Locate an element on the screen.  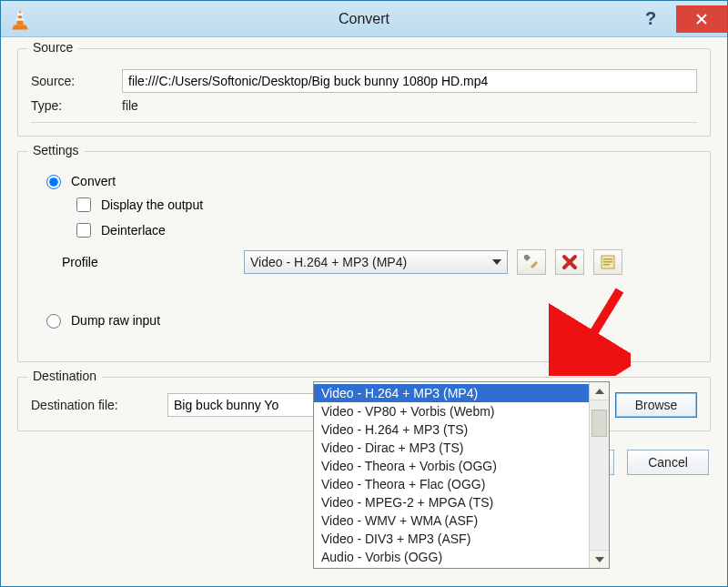
profile-option: Video - DIV3 + MP3 (ASF) is located at coordinates (451, 539).